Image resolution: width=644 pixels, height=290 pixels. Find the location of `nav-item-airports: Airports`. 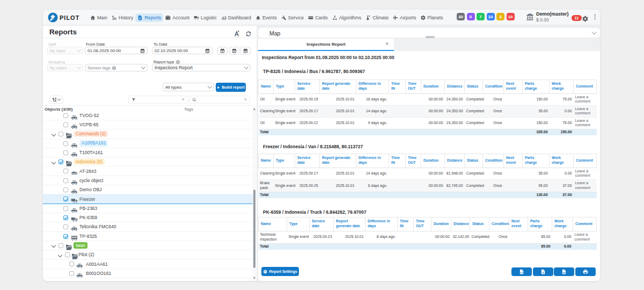

nav-item-airports: Airports is located at coordinates (405, 18).